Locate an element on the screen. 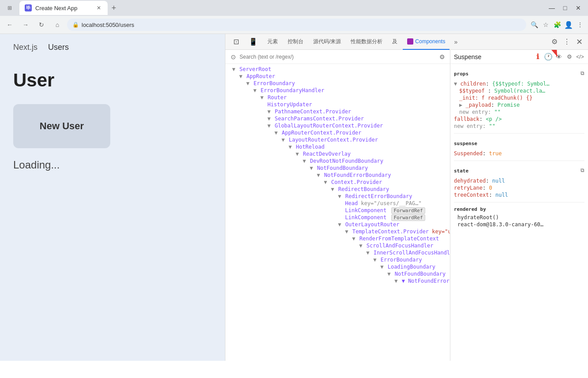  nav-item-users: Users is located at coordinates (58, 48).